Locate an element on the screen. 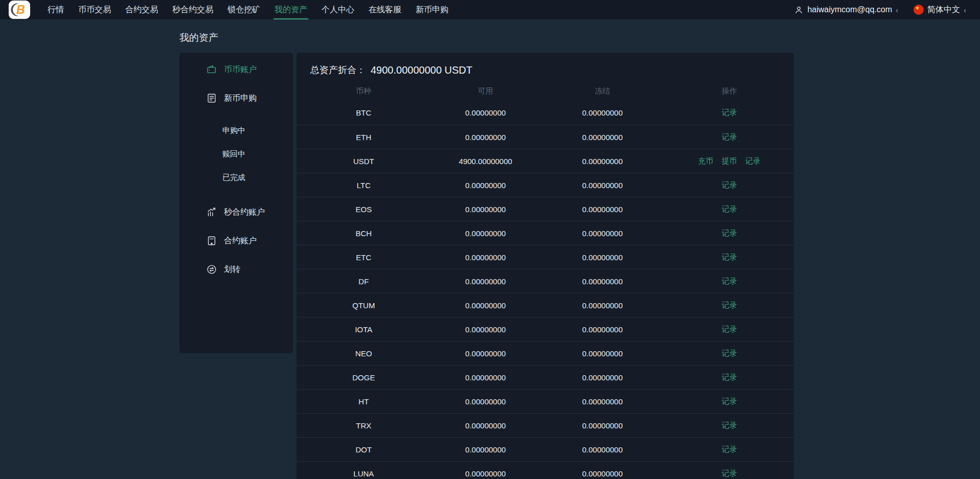 The image size is (980, 479). user-chevron-icon: ‹ is located at coordinates (897, 10).